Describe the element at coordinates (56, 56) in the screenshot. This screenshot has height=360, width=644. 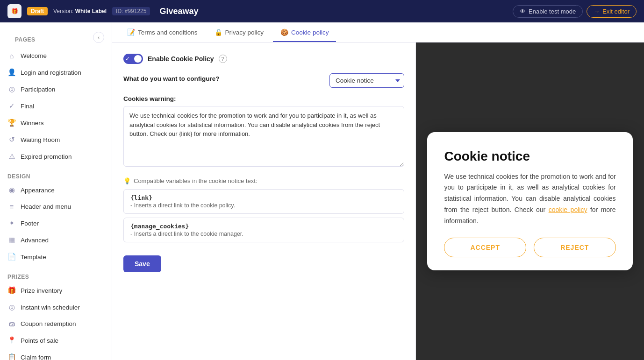
I see `sidebar-item-welcome: ⌂ Welcome` at that location.